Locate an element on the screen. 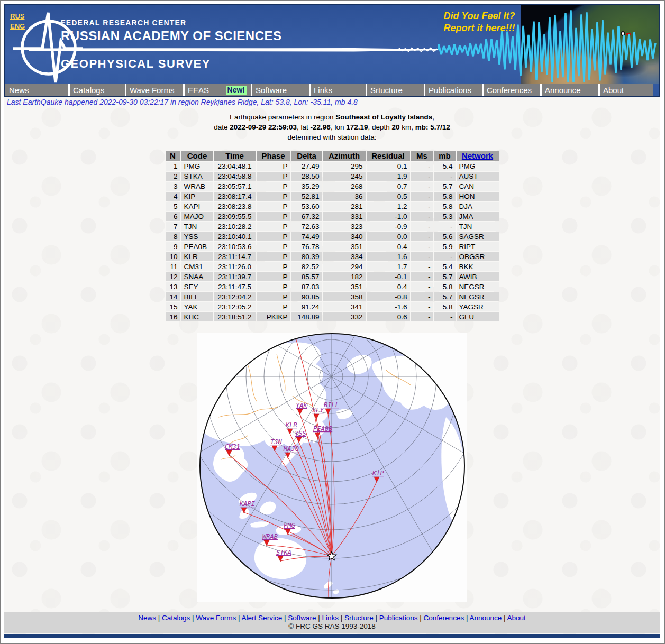 The image size is (665, 644). table-row: 11CM3123:11:26.0P82.522941.7-5.4BKK is located at coordinates (332, 266).